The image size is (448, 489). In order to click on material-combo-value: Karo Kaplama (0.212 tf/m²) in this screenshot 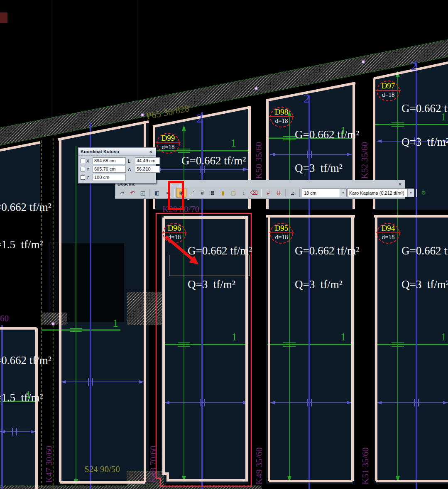, I will do `click(377, 193)`.